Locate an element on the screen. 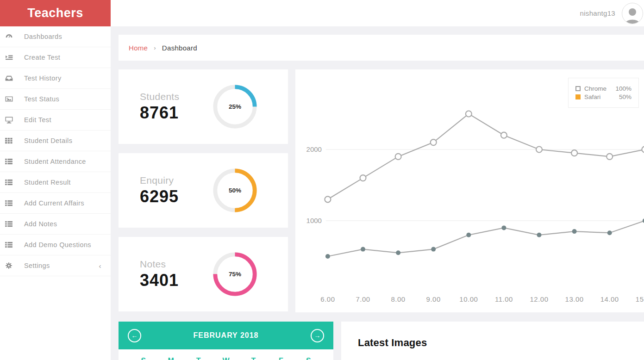  sidebar-item-edit-test: Edit Test is located at coordinates (56, 120).